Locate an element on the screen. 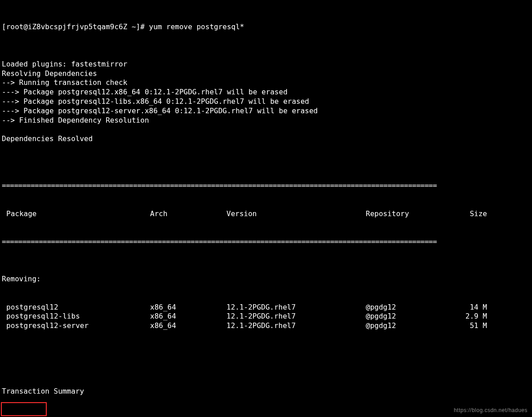  output-line: Resolving Dependencies is located at coordinates (266, 74).